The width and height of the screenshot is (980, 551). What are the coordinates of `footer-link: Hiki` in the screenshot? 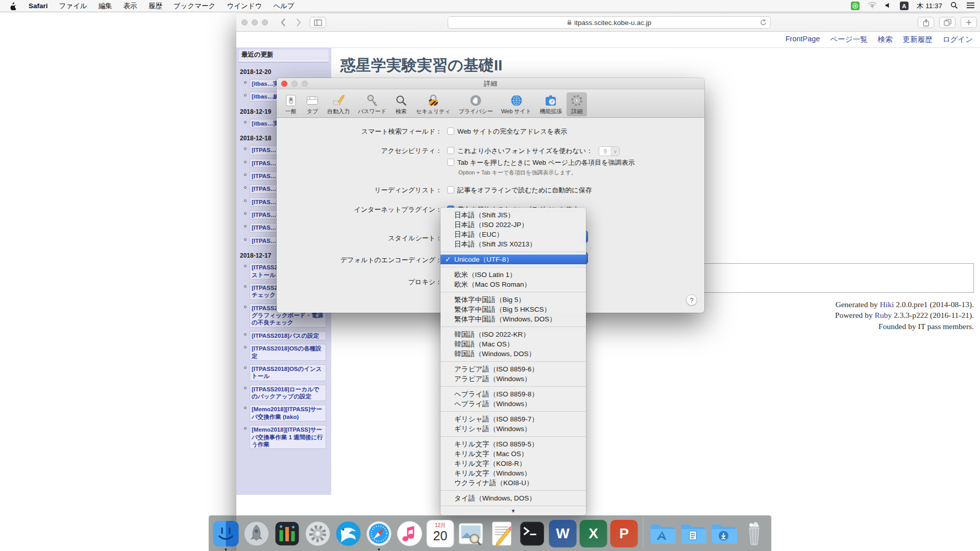 It's located at (887, 304).